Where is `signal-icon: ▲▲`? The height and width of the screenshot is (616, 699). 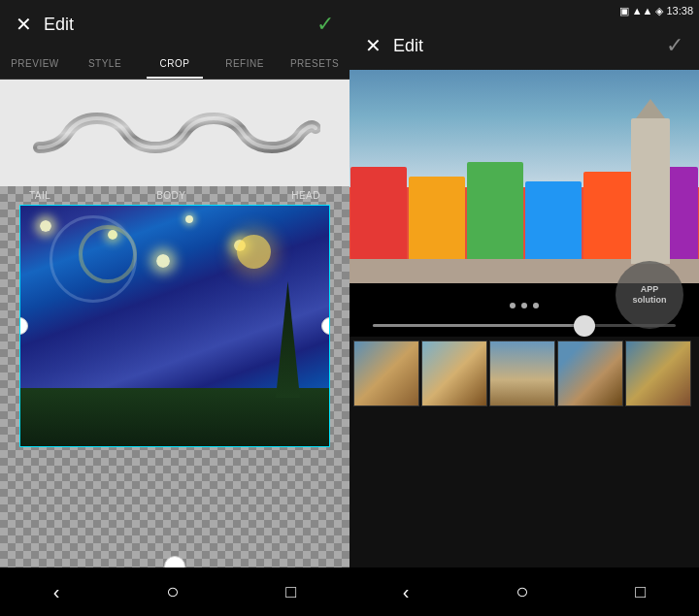 signal-icon: ▲▲ is located at coordinates (643, 11).